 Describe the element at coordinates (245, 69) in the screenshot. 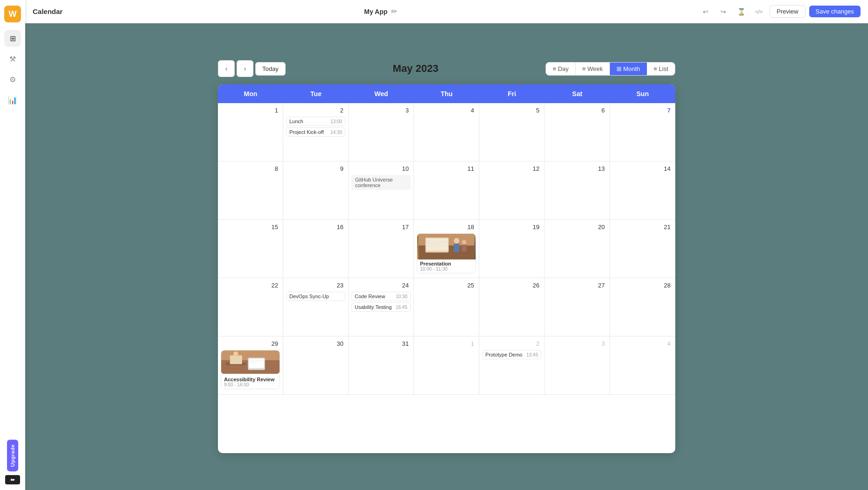

I see `next-month-button: ›` at that location.